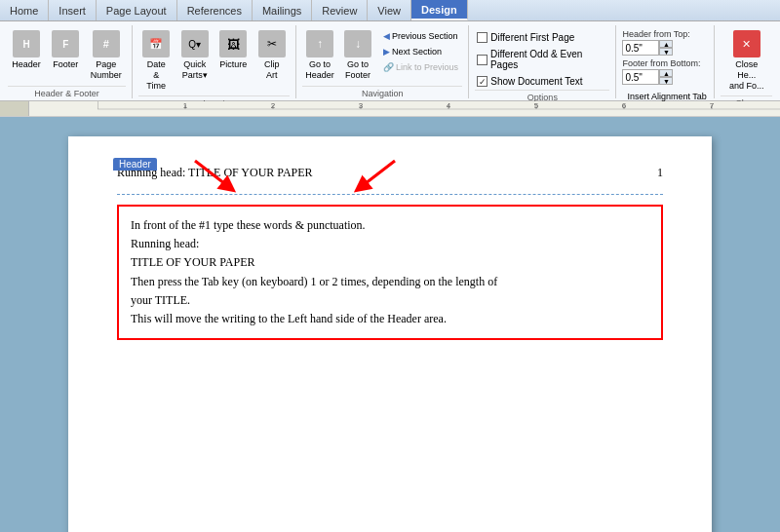 This screenshot has width=780, height=532. I want to click on page-header-area: Header Running head: TITLE OF YOUR PAPER…, so click(390, 180).